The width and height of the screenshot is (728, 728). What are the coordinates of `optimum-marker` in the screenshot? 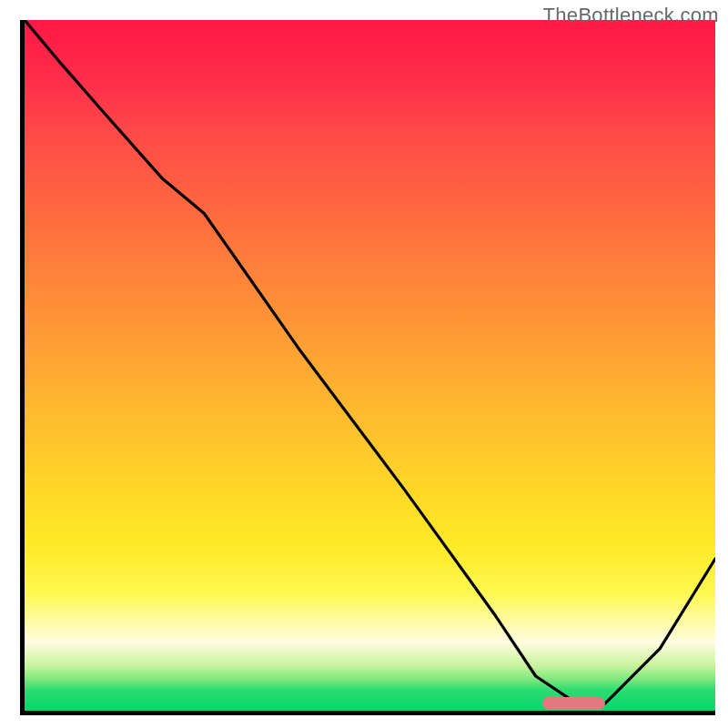 It's located at (573, 703).